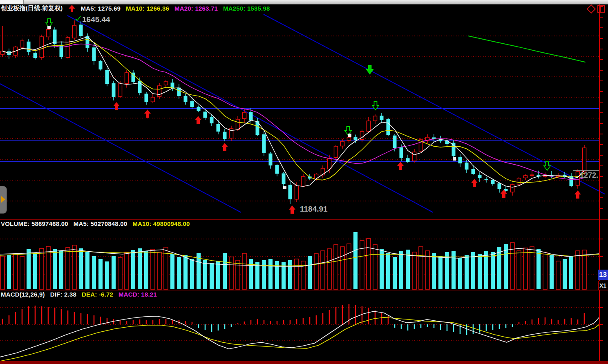  I want to click on dea-line, so click(300, 339).